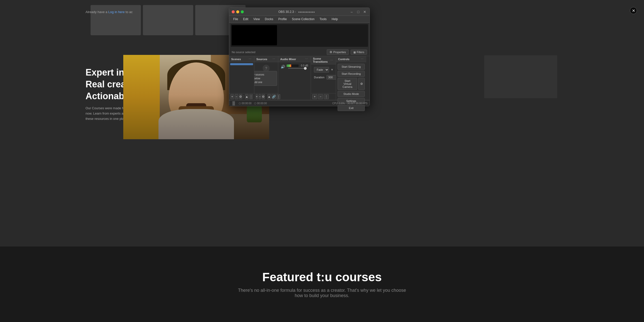  What do you see at coordinates (255, 103) in the screenshot?
I see `rec-icon: ⬡` at bounding box center [255, 103].